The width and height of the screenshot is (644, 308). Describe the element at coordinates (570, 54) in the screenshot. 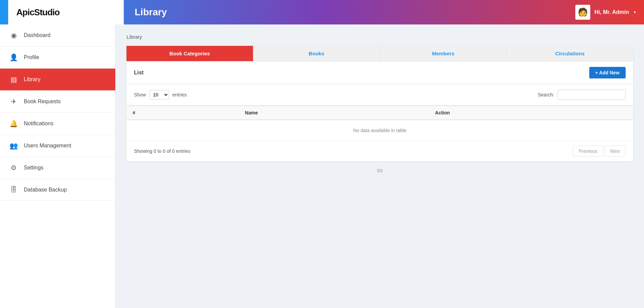

I see `tab-circulations: Circulations` at that location.